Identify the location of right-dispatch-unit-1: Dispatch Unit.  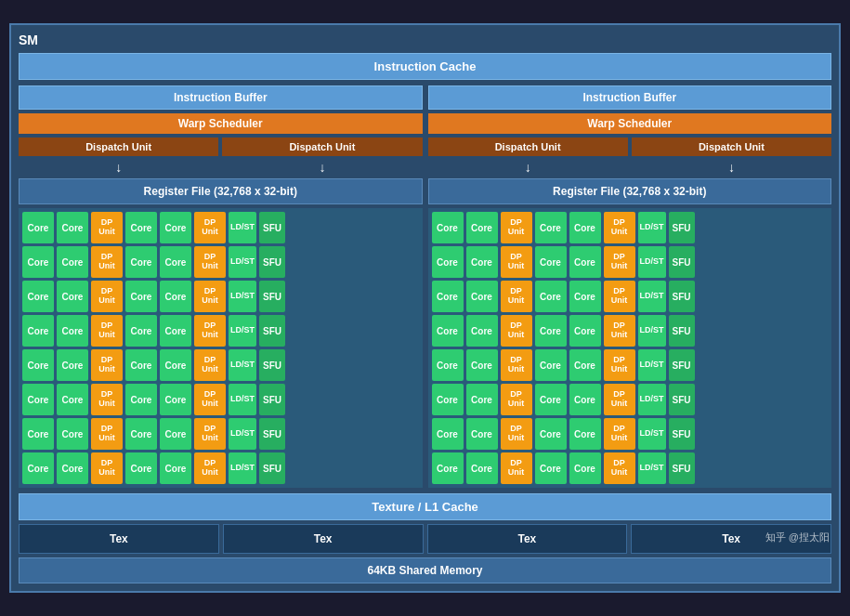
(528, 147).